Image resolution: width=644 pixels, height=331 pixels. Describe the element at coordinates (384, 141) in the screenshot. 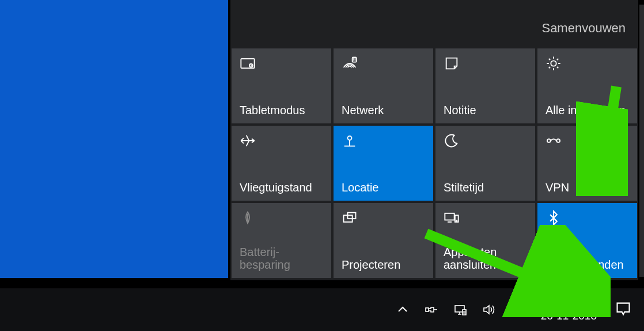

I see `location-icon` at that location.